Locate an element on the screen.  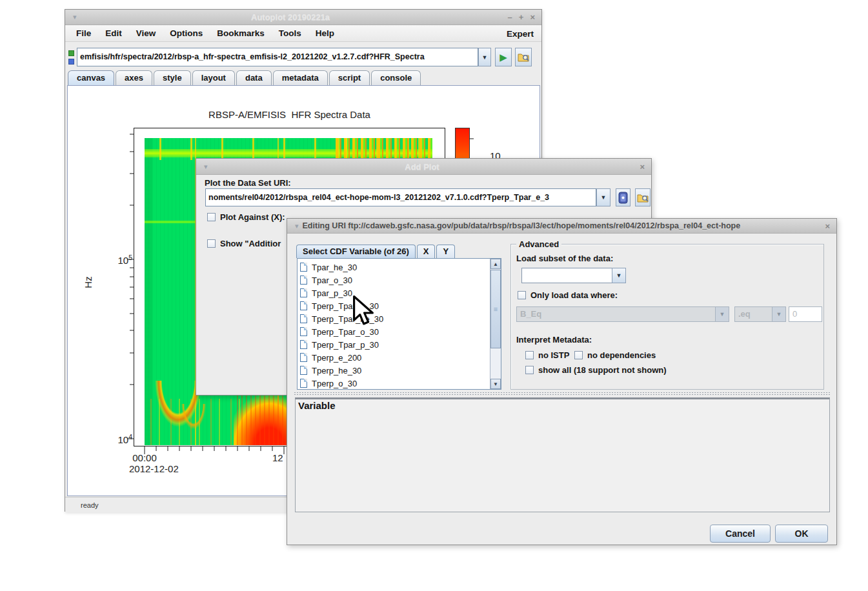
list-item: Tperp_he_30 is located at coordinates (330, 370).